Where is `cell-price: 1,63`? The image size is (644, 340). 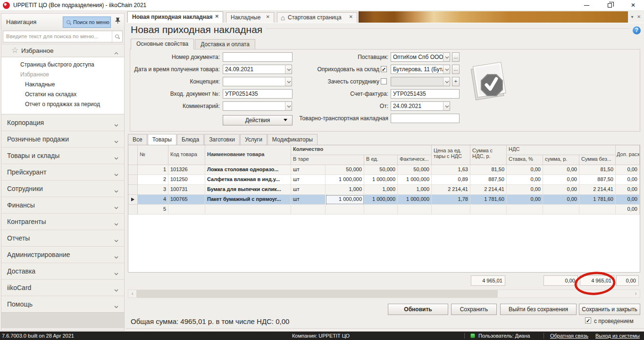
cell-price: 1,63 is located at coordinates (451, 170).